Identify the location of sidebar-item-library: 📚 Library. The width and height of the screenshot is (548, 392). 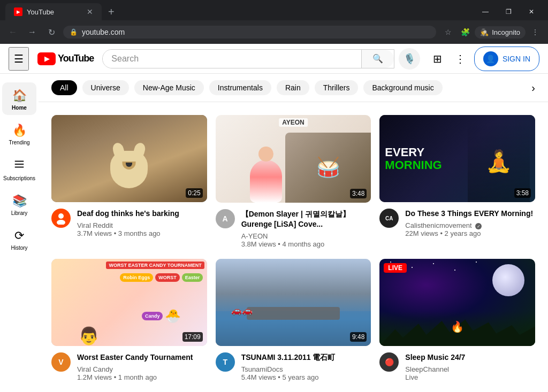
(19, 204).